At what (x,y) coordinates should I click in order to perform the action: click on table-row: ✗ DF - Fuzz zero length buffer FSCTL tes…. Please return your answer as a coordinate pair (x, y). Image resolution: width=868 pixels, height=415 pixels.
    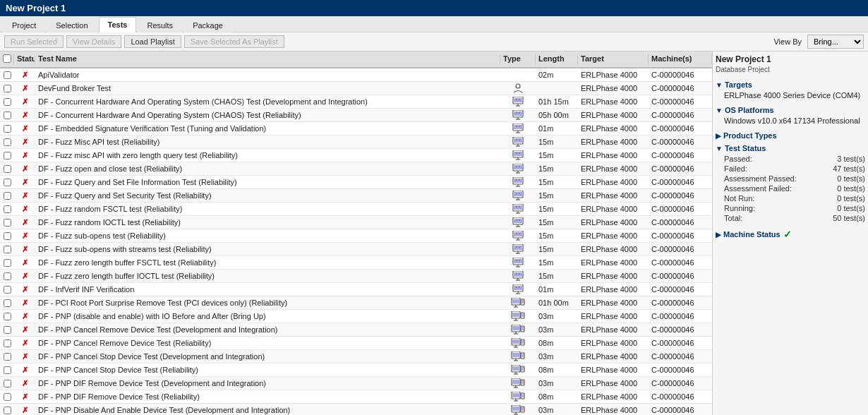
    Looking at the image, I should click on (356, 263).